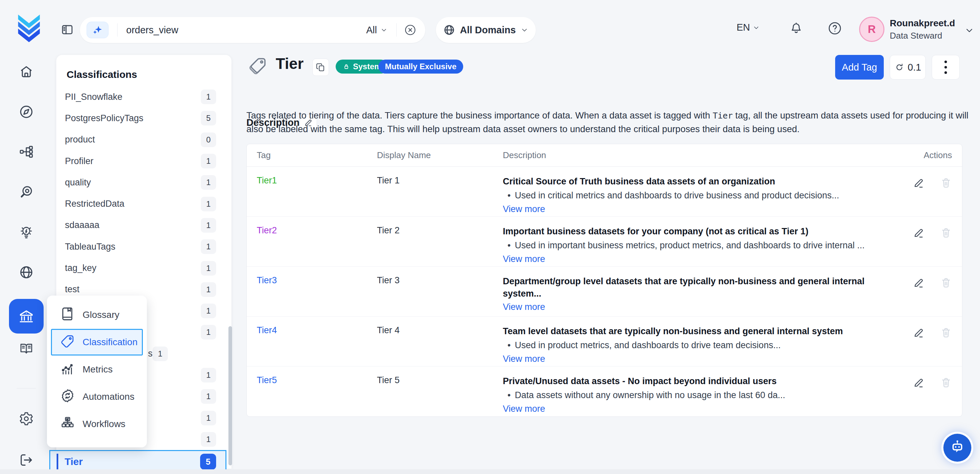  Describe the element at coordinates (605, 342) in the screenshot. I see `table-row: Tier4 Tier 4 Team level datasets that ar…` at that location.